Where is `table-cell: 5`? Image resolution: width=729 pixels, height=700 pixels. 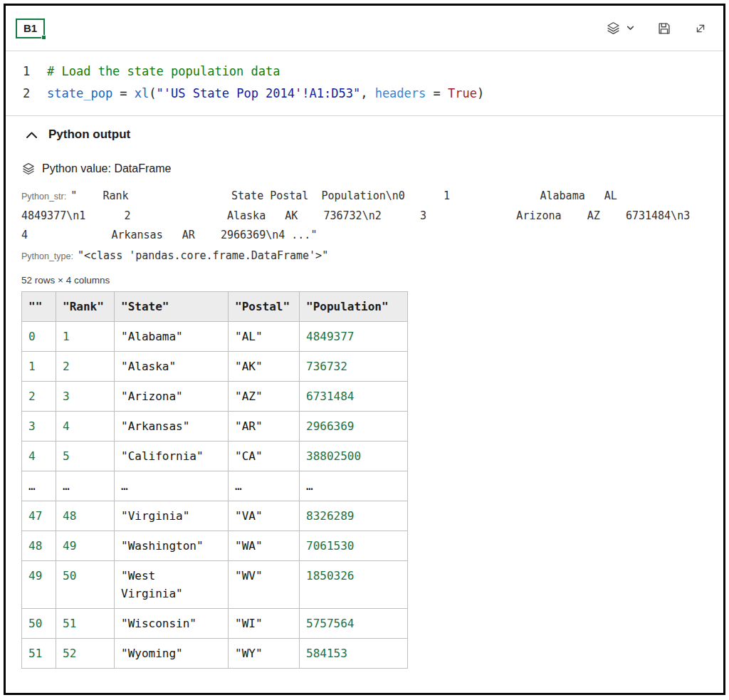 table-cell: 5 is located at coordinates (85, 456).